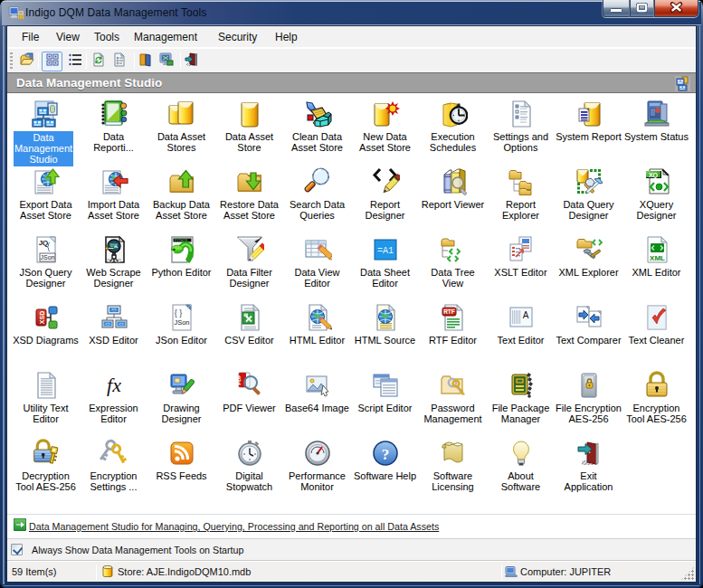 This screenshot has width=703, height=588. Describe the element at coordinates (653, 175) in the screenshot. I see `svg-text: XQ` at that location.